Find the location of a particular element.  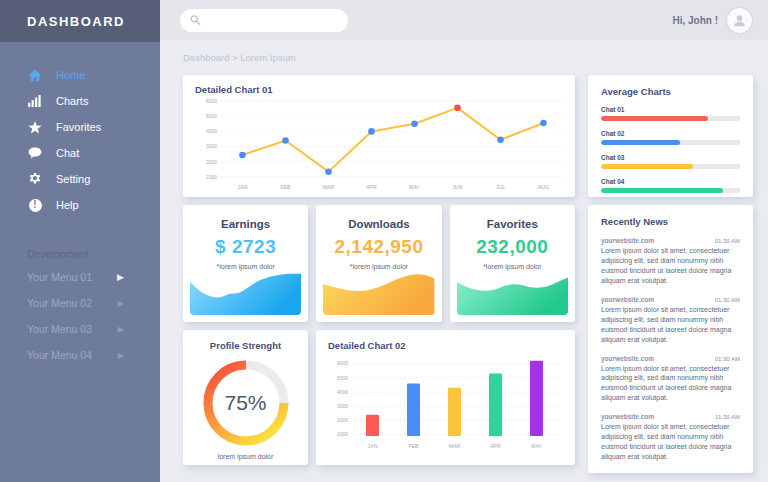

svg-text: 1000 is located at coordinates (212, 177).